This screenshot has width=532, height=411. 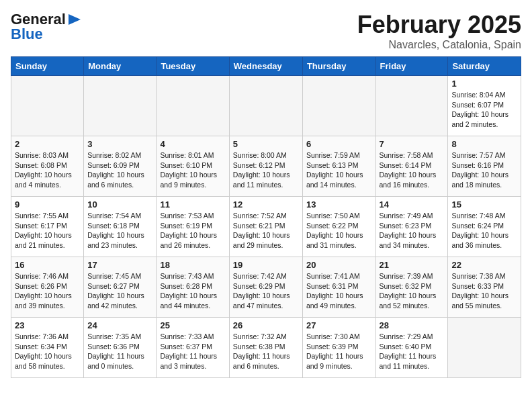 I want to click on day-number: 7, so click(x=412, y=144).